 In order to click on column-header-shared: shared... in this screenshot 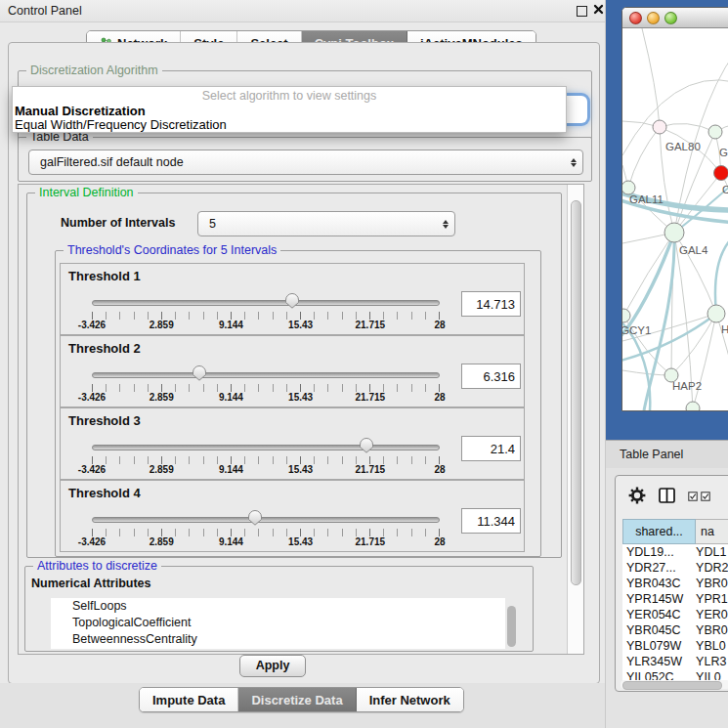, I will do `click(659, 532)`.